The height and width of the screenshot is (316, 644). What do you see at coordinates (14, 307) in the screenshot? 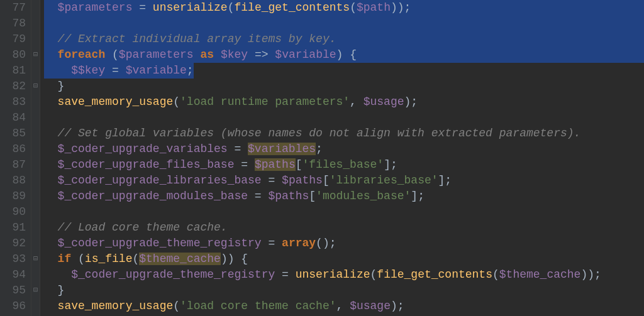
I see `line-number: 96` at bounding box center [14, 307].